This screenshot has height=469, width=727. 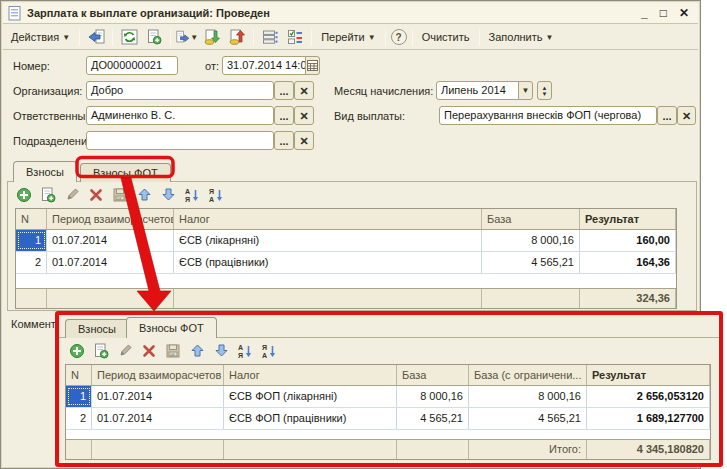 I want to click on accrual-month-field: Липень 2014, so click(x=478, y=90).